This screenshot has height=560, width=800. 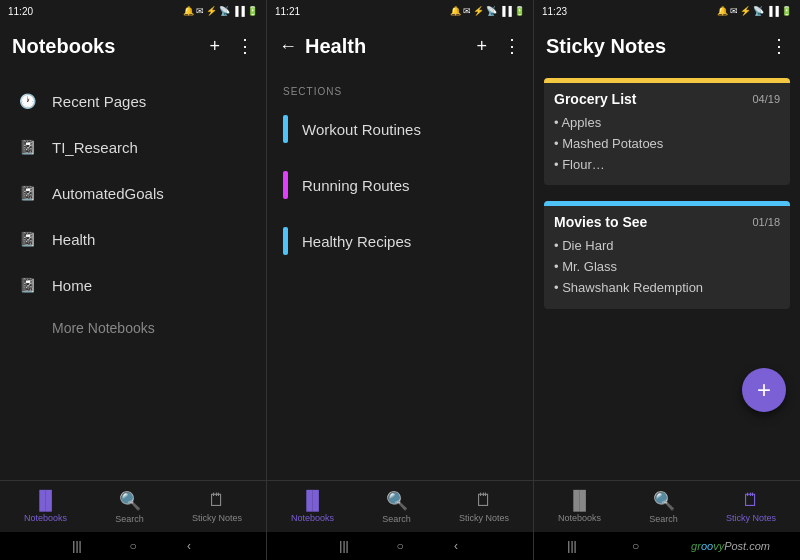 I want to click on bottom-nav-1: ▐▌ Notebooks 🔍 Search 🗒 Sticky Notes, so click(x=133, y=506).